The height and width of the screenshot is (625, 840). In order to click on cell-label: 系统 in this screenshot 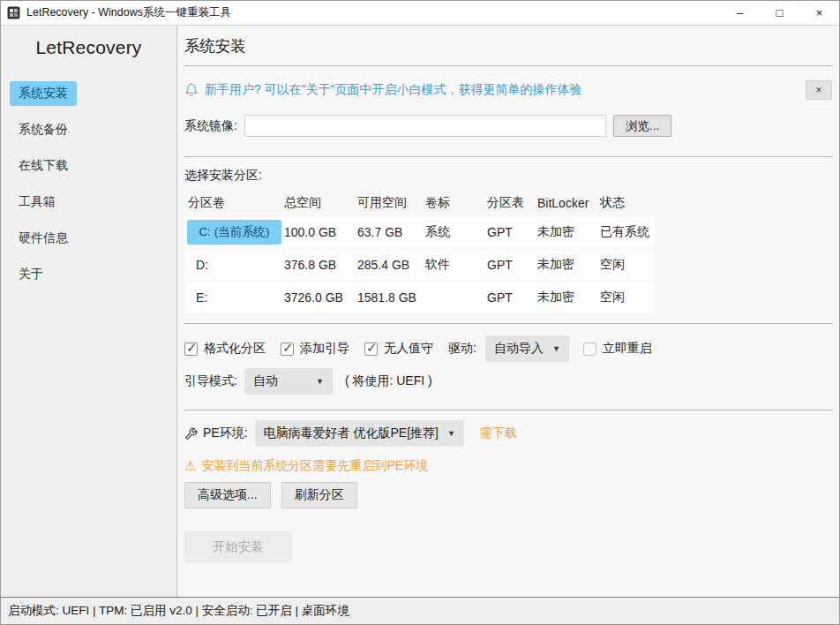, I will do `click(456, 232)`.